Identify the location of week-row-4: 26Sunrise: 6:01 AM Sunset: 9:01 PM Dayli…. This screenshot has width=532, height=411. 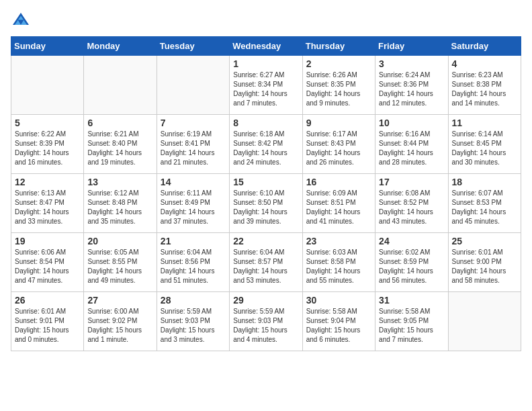
(266, 322).